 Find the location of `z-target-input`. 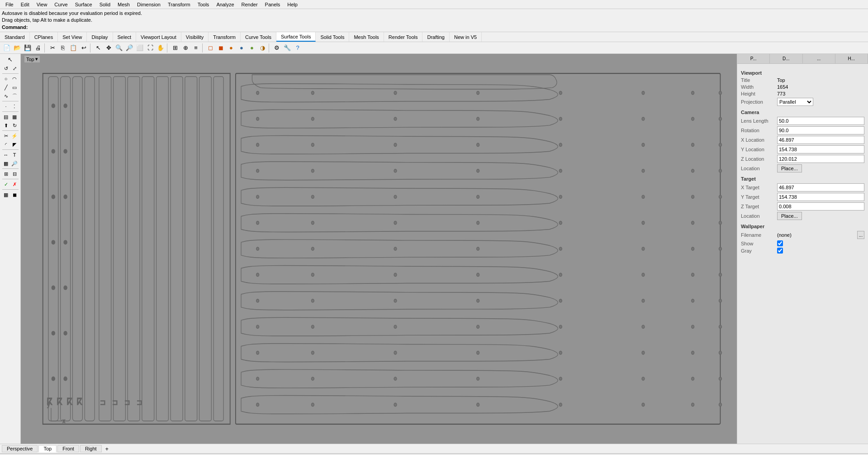

z-target-input is located at coordinates (821, 206).